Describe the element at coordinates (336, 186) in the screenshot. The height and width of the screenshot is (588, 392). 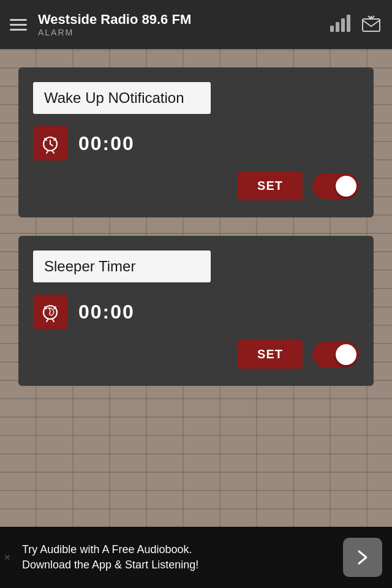
I see `wake-up-toggle` at that location.